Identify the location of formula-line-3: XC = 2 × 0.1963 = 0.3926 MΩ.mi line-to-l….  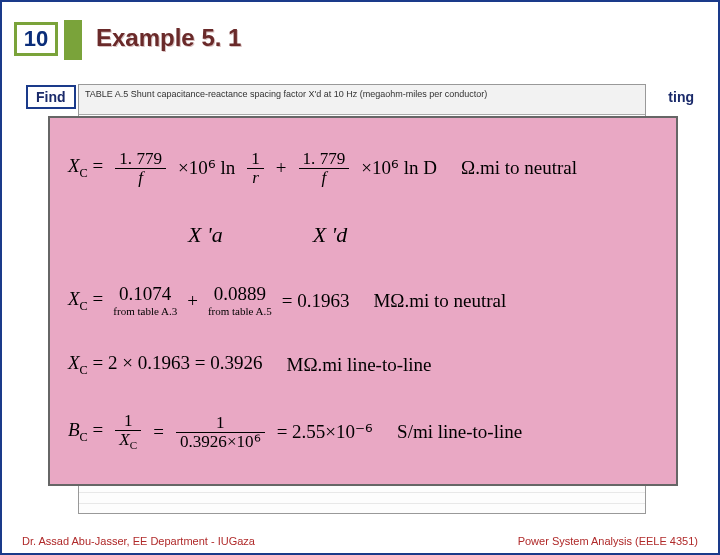
(363, 365).